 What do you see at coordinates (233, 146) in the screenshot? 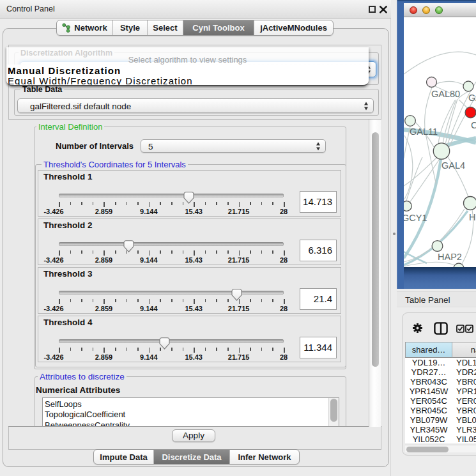
I see `number-of-intervals-combobox: 5` at bounding box center [233, 146].